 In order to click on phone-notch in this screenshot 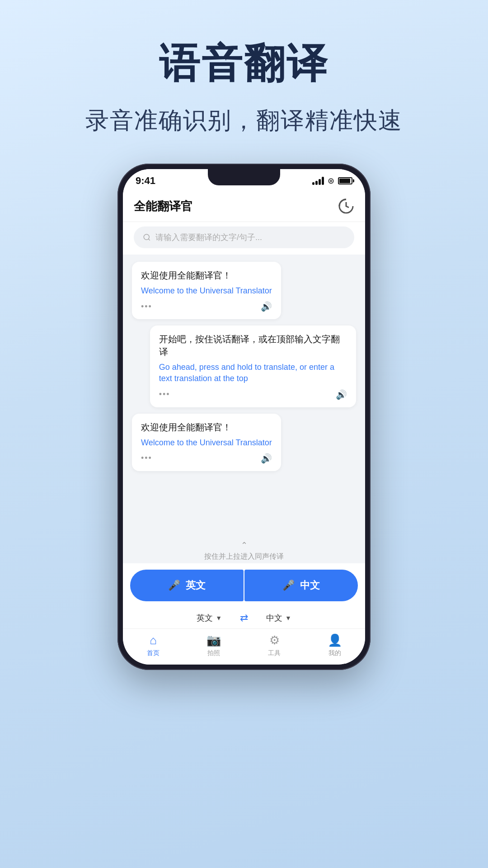, I will do `click(244, 177)`.